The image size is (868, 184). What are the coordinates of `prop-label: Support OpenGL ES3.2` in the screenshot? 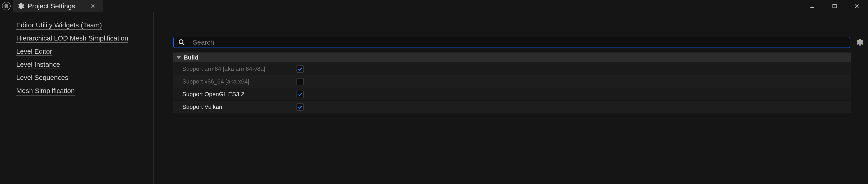 It's located at (237, 94).